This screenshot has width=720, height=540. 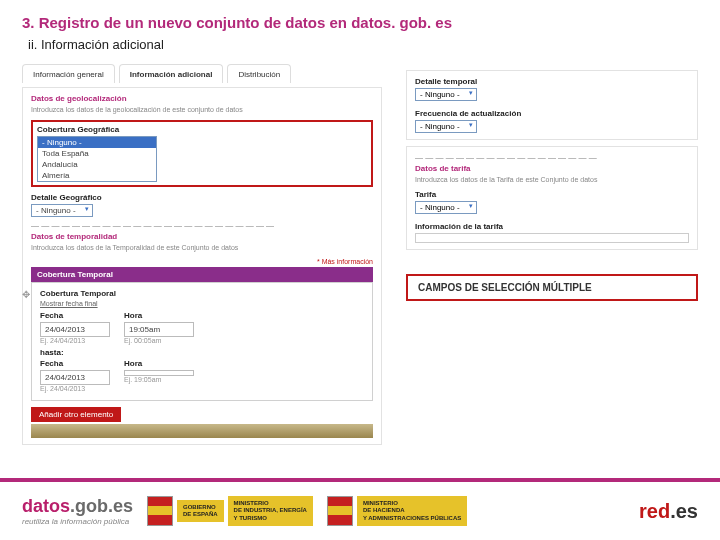 I want to click on logo-gobierno-espana: GOBIERNO DE ESPAÑA MINISTERIO DE INDUSTR…, so click(x=230, y=511).